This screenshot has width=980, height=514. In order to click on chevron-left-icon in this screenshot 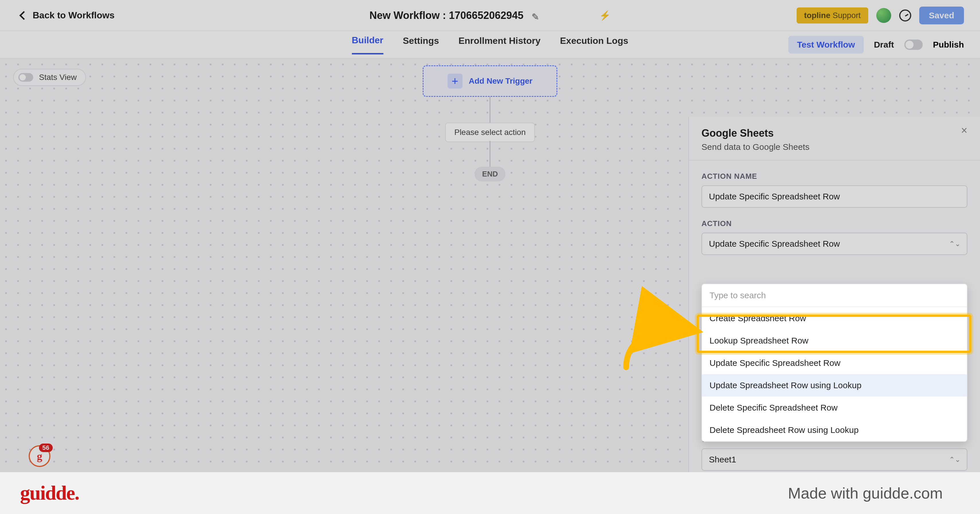, I will do `click(24, 15)`.